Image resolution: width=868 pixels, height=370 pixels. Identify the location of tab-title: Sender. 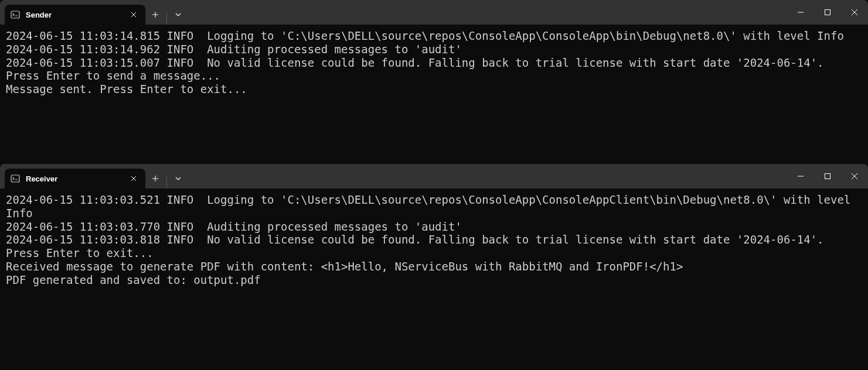
(74, 15).